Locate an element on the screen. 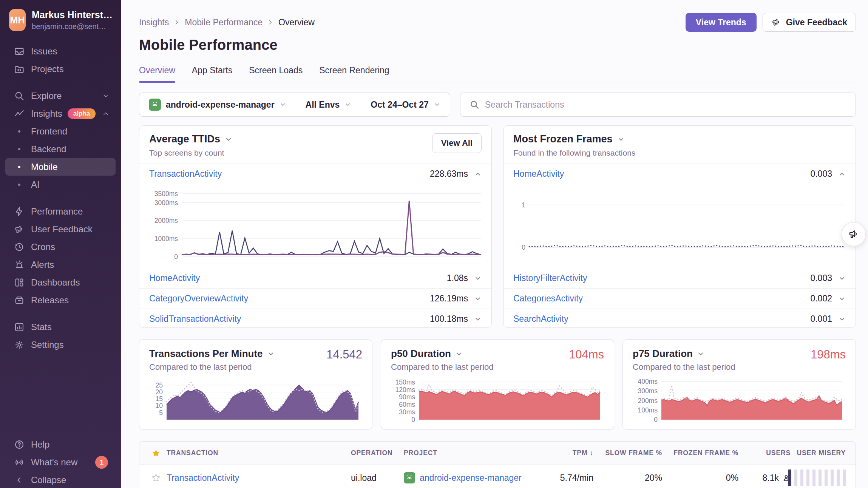 This screenshot has width=868, height=488. p50-title-dropdown: p50 Duration is located at coordinates (442, 354).